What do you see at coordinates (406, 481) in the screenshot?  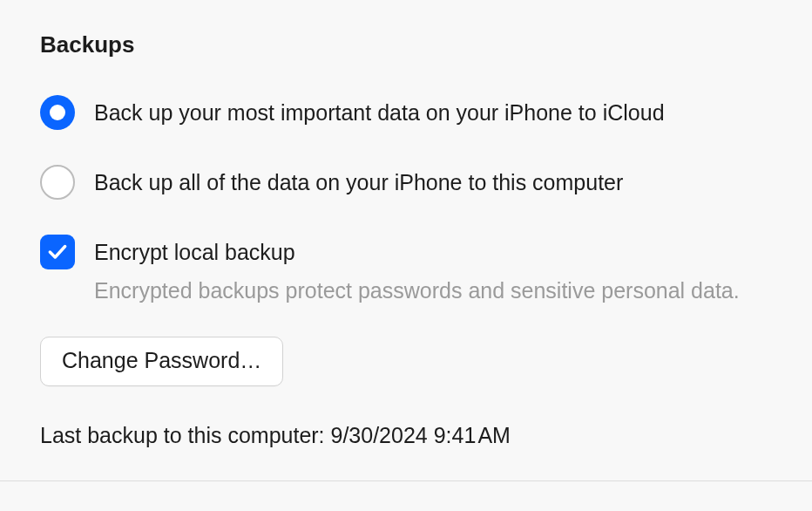 I see `divider` at bounding box center [406, 481].